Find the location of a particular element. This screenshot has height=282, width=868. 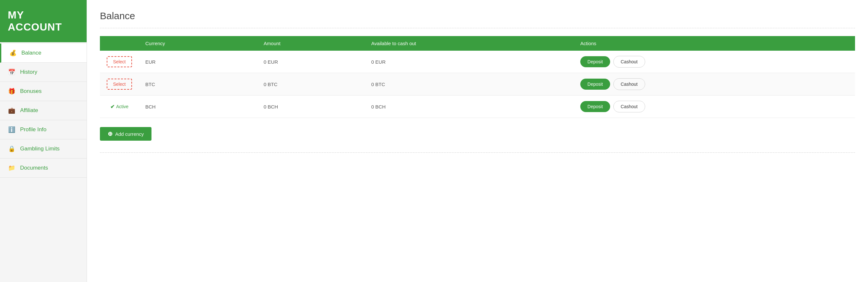

sidebar-item-label-bonuses: Bonuses is located at coordinates (31, 91).